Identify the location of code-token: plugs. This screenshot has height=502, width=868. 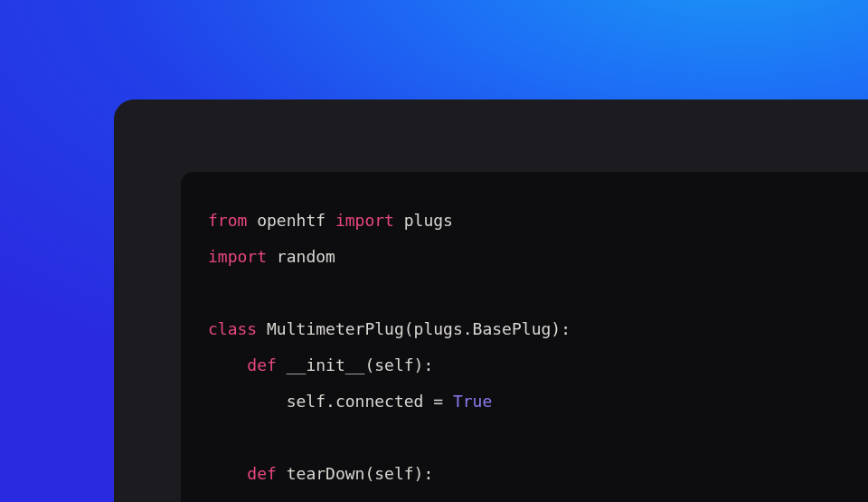
(423, 221).